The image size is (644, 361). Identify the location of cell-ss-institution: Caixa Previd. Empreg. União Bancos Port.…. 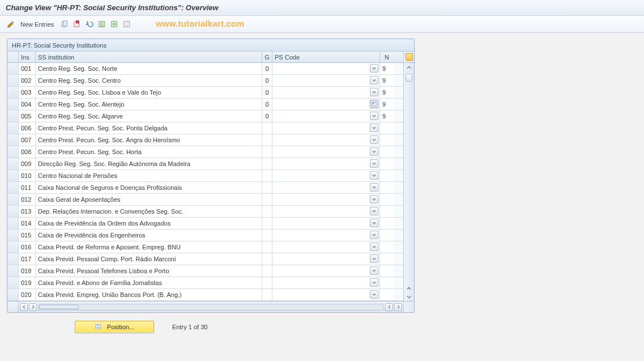
(149, 295).